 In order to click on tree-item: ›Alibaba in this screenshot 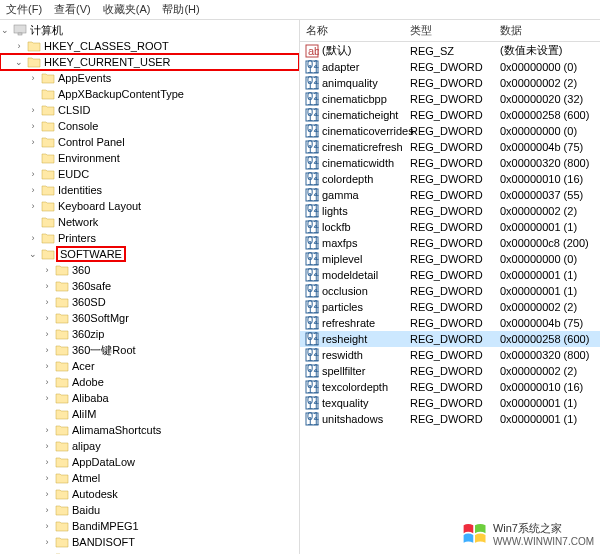, I will do `click(150, 398)`.